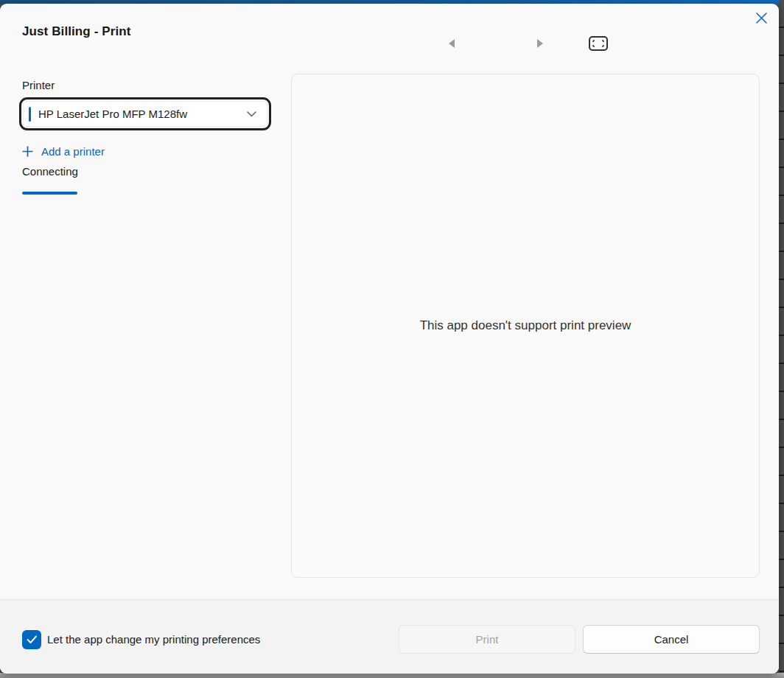 The width and height of the screenshot is (784, 678). Describe the element at coordinates (540, 43) in the screenshot. I see `next-page-button` at that location.